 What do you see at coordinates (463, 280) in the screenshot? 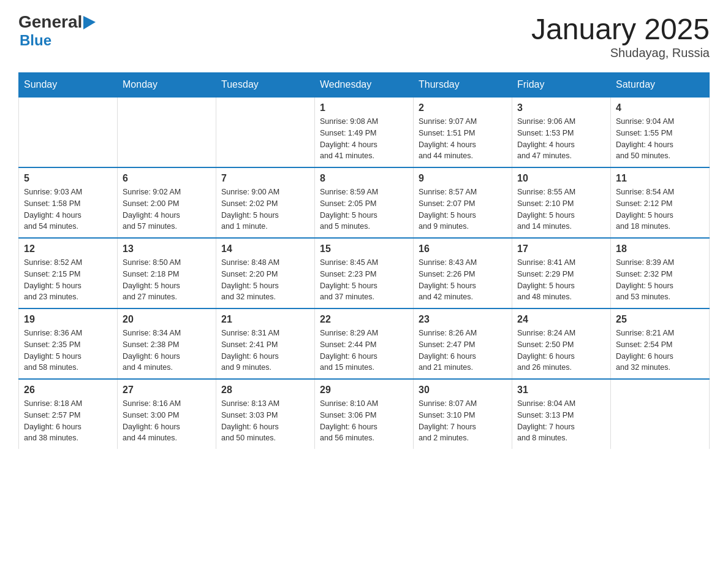
I see `day-info: Sunrise: 8:43 AM Sunset: 2:26 PM Dayligh…` at bounding box center [463, 280].